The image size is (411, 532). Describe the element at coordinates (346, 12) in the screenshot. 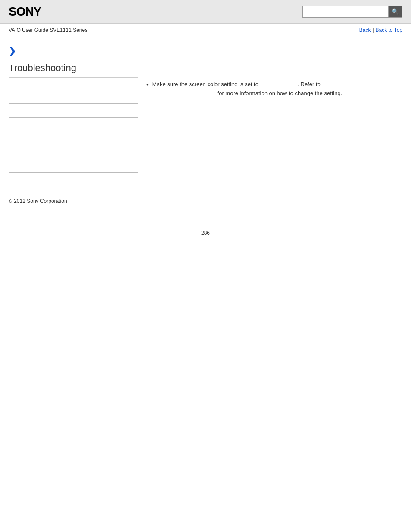

I see `search-input` at that location.